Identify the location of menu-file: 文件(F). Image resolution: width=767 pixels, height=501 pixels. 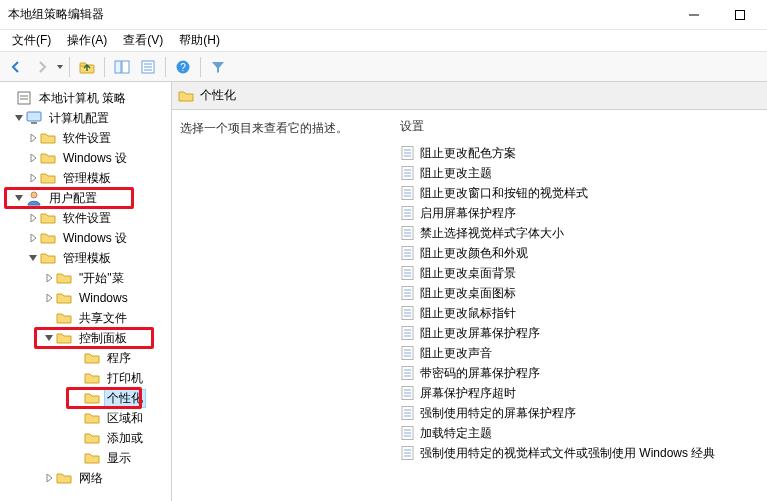
(32, 40).